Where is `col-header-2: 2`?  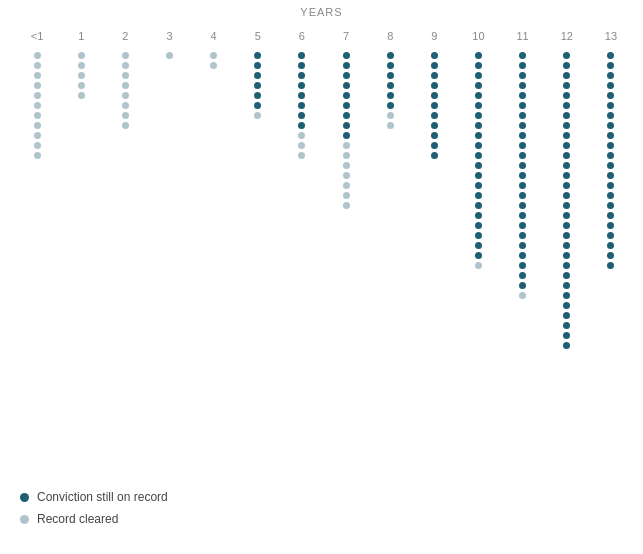
col-header-2: 2 is located at coordinates (125, 36).